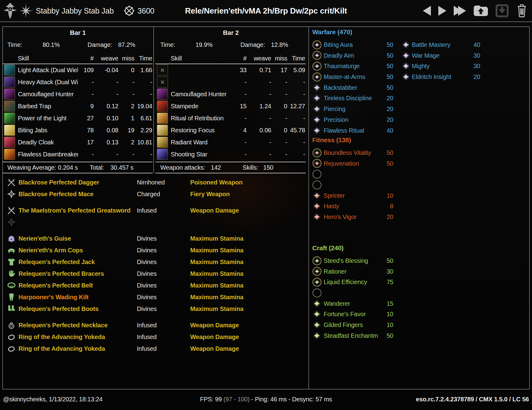  What do you see at coordinates (390, 120) in the screenshot?
I see `cp-item-value: 20` at bounding box center [390, 120].